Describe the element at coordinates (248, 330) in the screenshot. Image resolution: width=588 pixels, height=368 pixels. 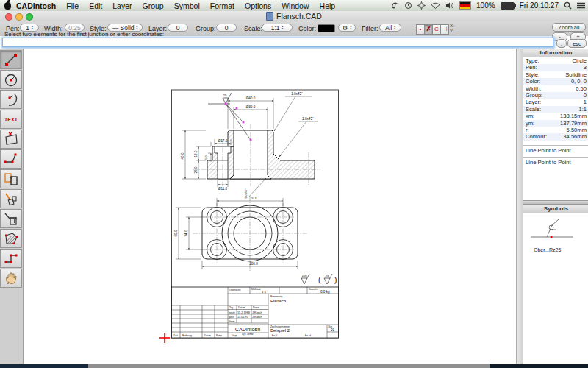
I see `svg-text: CADintosh` at that location.